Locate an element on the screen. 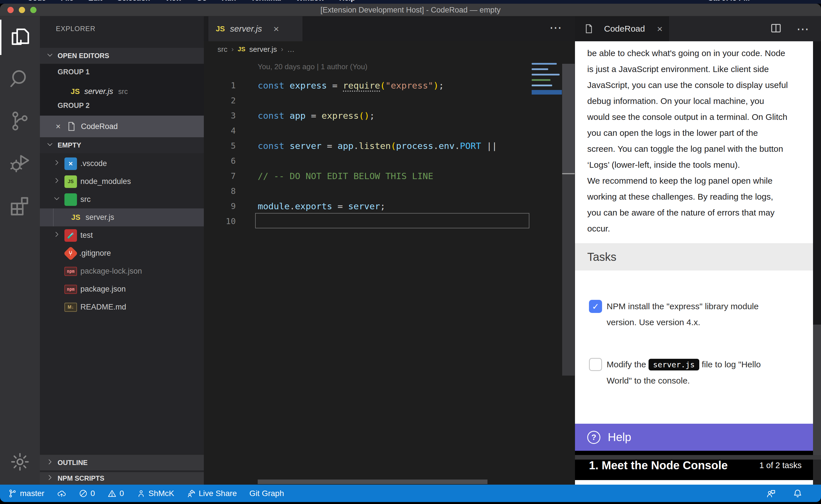 The width and height of the screenshot is (821, 504). sync-button is located at coordinates (61, 493).